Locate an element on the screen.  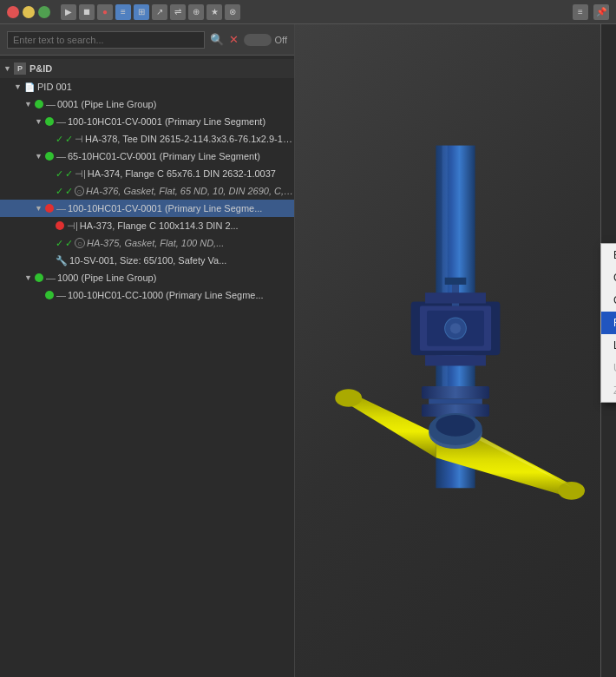
label-ha373: HA-373, Flange C 100x114.3 DIN 2... is located at coordinates (160, 226).